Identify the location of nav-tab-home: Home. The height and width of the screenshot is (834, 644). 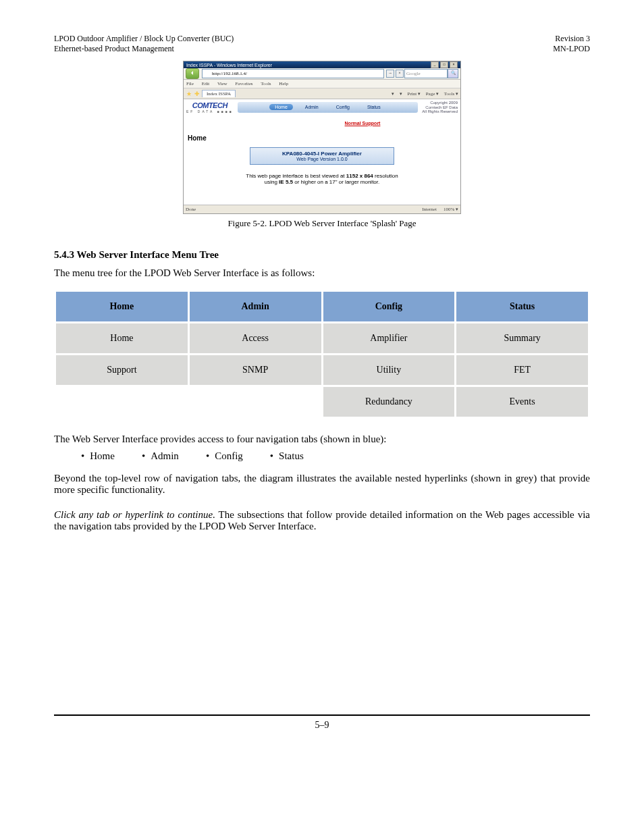
(281, 107).